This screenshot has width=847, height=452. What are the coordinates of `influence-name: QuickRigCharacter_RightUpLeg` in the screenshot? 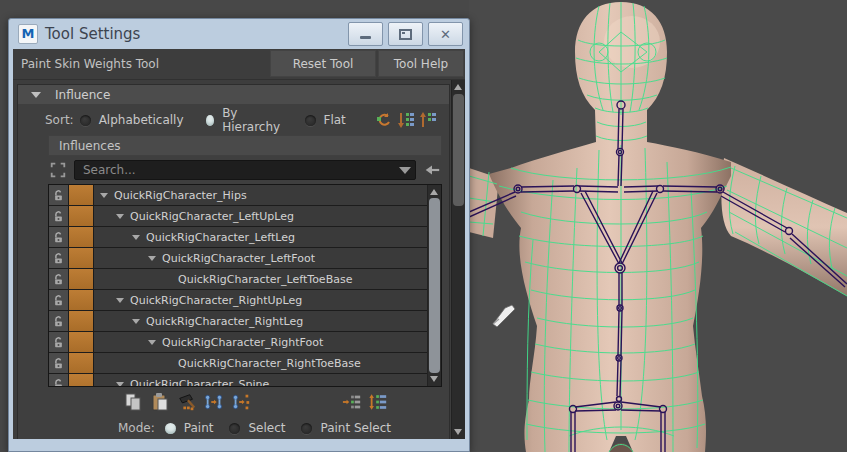 It's located at (216, 300).